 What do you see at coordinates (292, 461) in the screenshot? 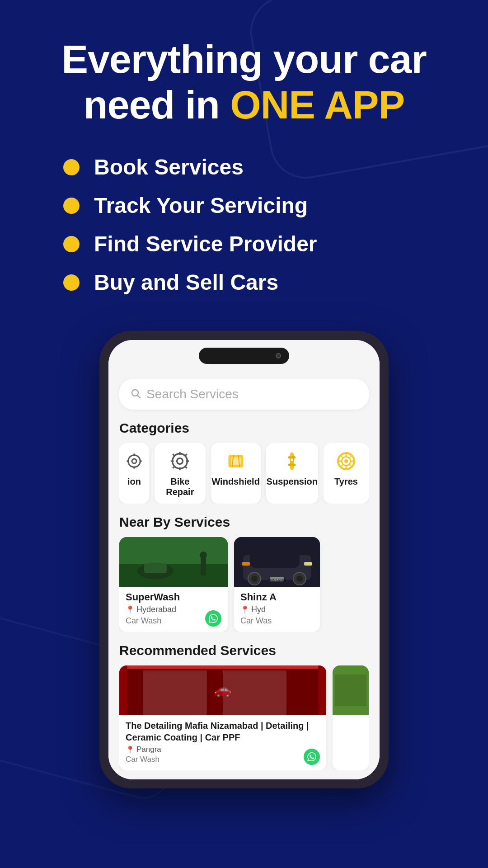
I see `suspension-icon` at bounding box center [292, 461].